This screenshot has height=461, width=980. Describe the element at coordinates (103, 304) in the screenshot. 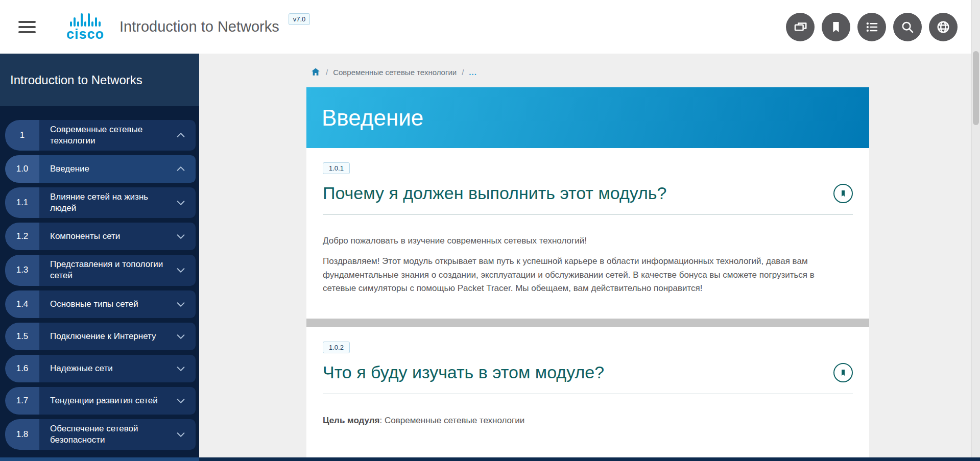

I see `nav-item-label: Основные типы сетей` at that location.